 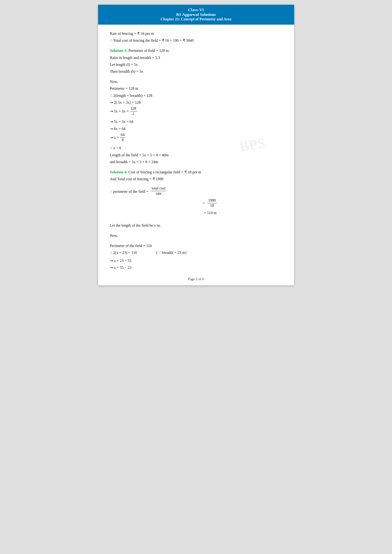 I want to click on sol4-x23-55-line: ⇒ x + 23 = 55, so click(x=196, y=261).